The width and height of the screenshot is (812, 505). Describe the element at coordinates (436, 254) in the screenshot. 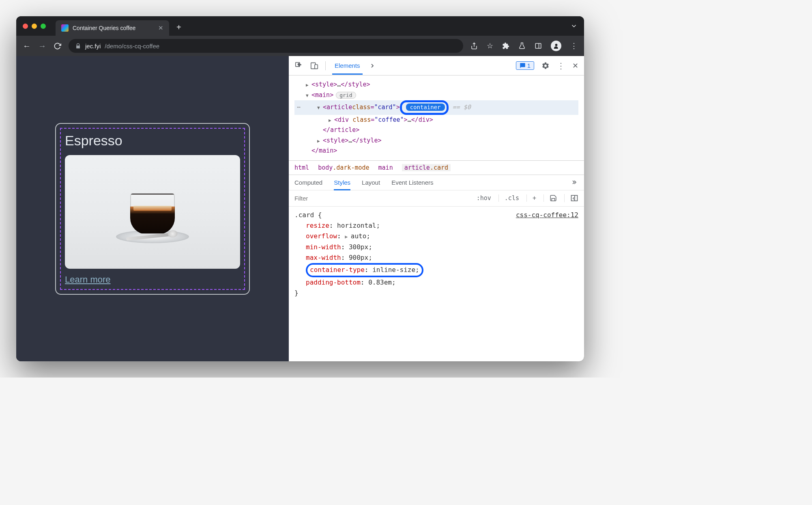

I see `css-rules-pane: .card { css-cq-coffee:12 resize: horizon…` at that location.